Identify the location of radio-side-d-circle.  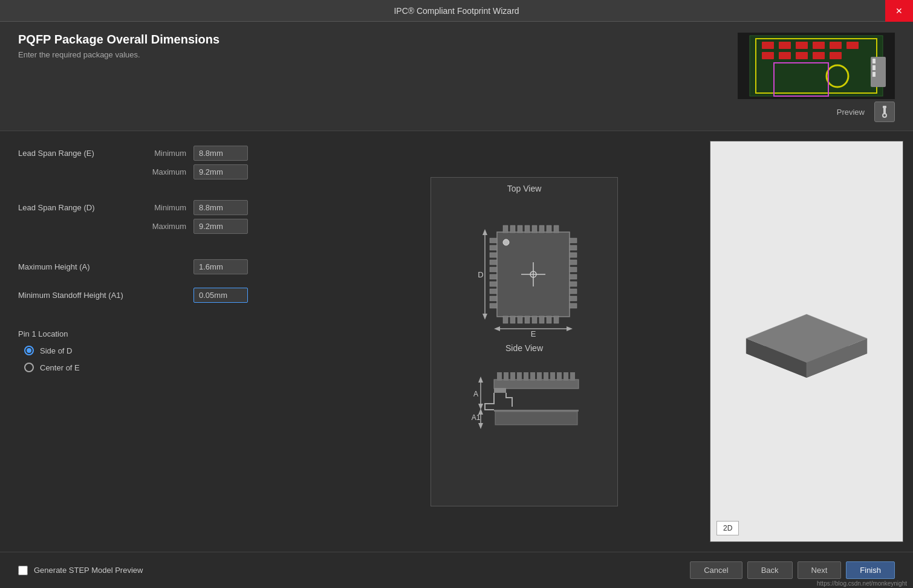
(29, 351).